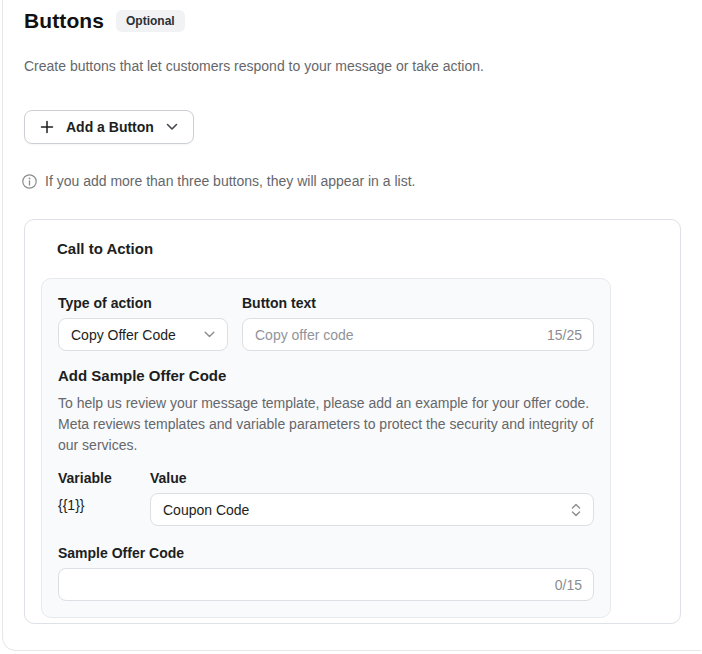 This screenshot has width=702, height=654. Describe the element at coordinates (576, 510) in the screenshot. I see `select-arrows-icon` at that location.